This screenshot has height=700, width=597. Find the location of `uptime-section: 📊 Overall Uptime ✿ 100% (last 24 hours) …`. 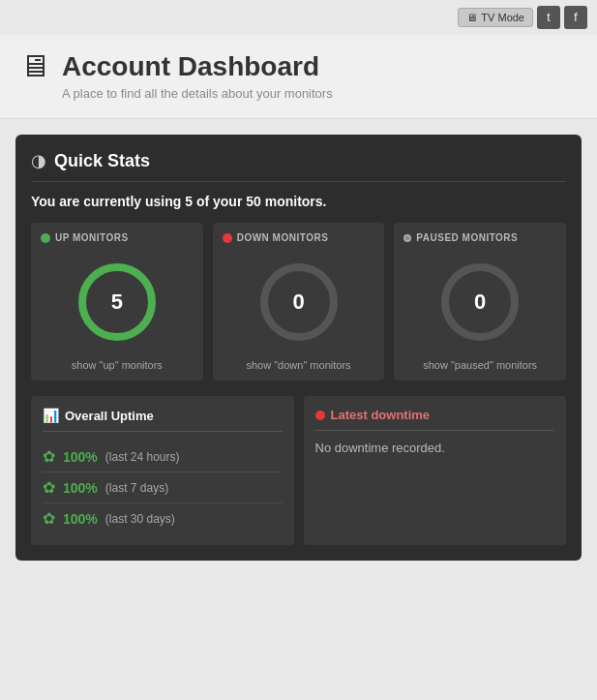

uptime-section: 📊 Overall Uptime ✿ 100% (last 24 hours) … is located at coordinates (163, 471).